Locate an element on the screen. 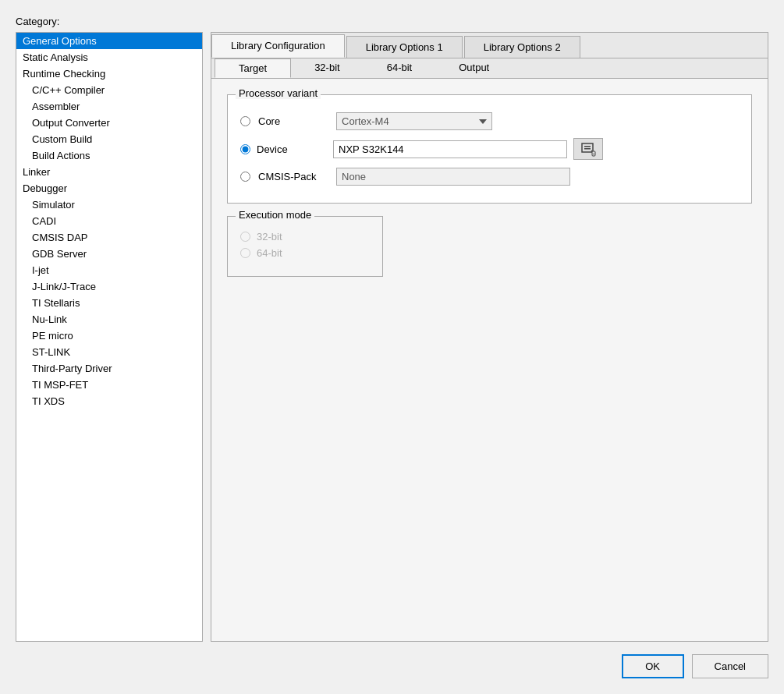 The width and height of the screenshot is (784, 694). processor-variant-title: Processor variant is located at coordinates (278, 94).